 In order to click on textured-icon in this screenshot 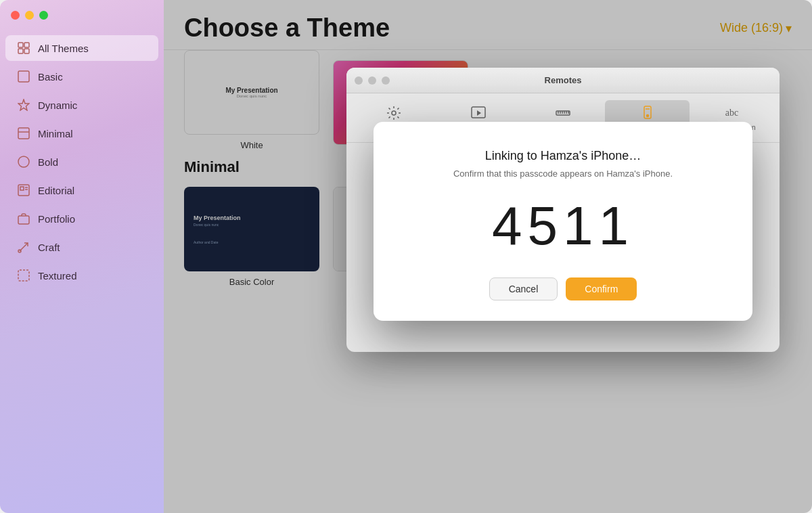, I will do `click(24, 275)`.